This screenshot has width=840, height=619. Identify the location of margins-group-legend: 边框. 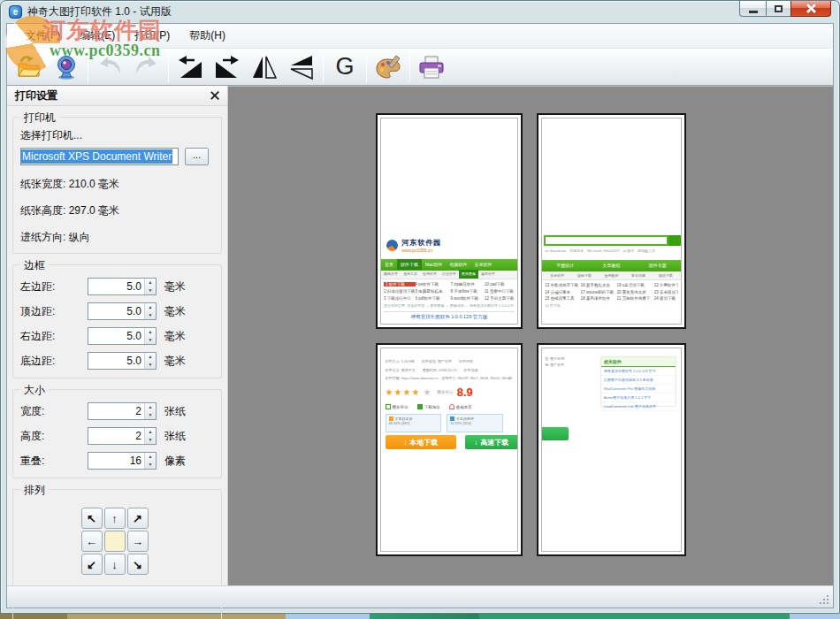
(34, 265).